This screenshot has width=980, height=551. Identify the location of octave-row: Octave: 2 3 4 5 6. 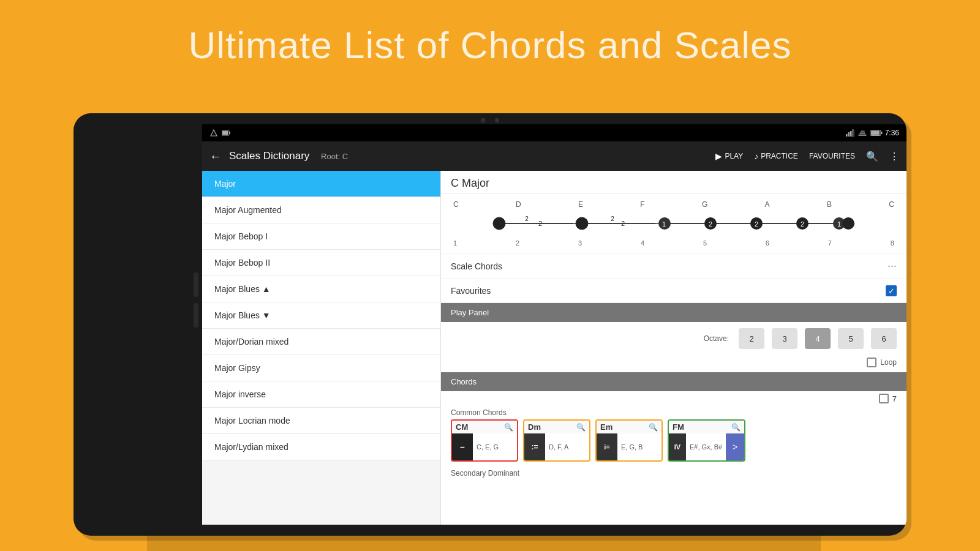
(674, 339).